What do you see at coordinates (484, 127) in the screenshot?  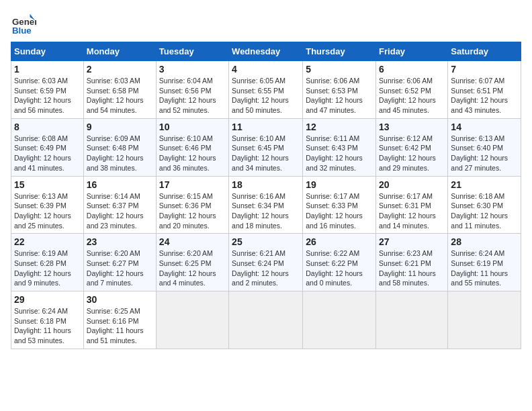 I see `day-number: 14` at bounding box center [484, 127].